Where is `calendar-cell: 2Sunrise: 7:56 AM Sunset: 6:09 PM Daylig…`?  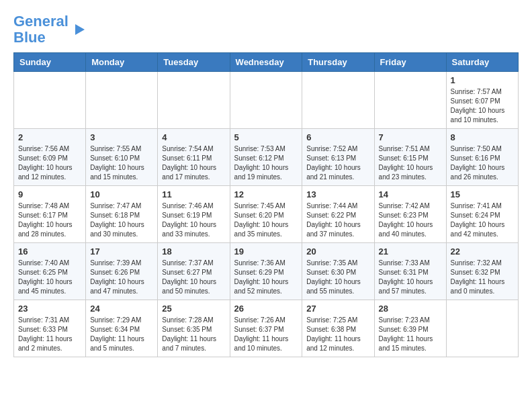 calendar-cell: 2Sunrise: 7:56 AM Sunset: 6:09 PM Daylig… is located at coordinates (50, 157).